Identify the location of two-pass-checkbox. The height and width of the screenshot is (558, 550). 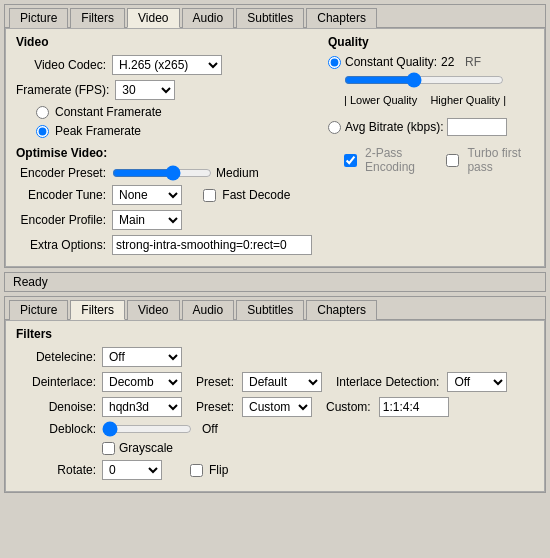
(350, 160).